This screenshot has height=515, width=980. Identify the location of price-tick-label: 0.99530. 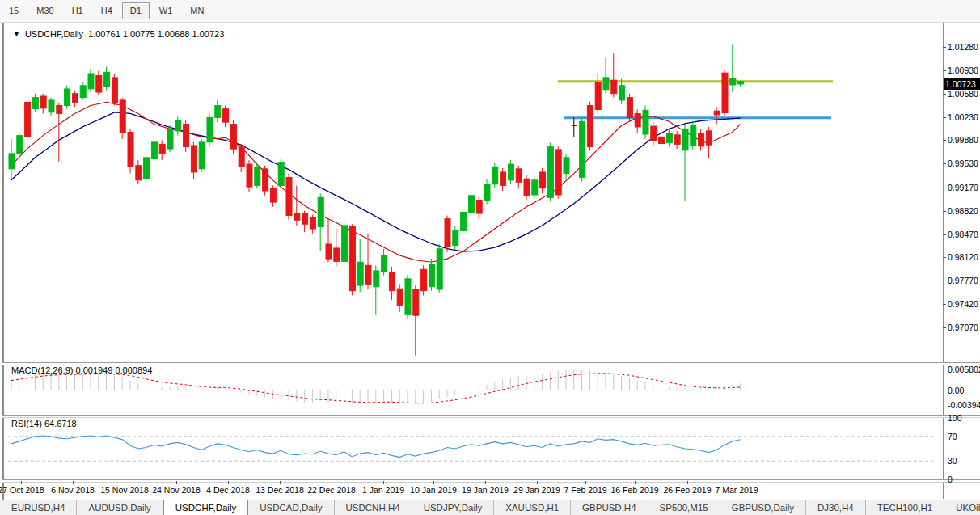
(963, 163).